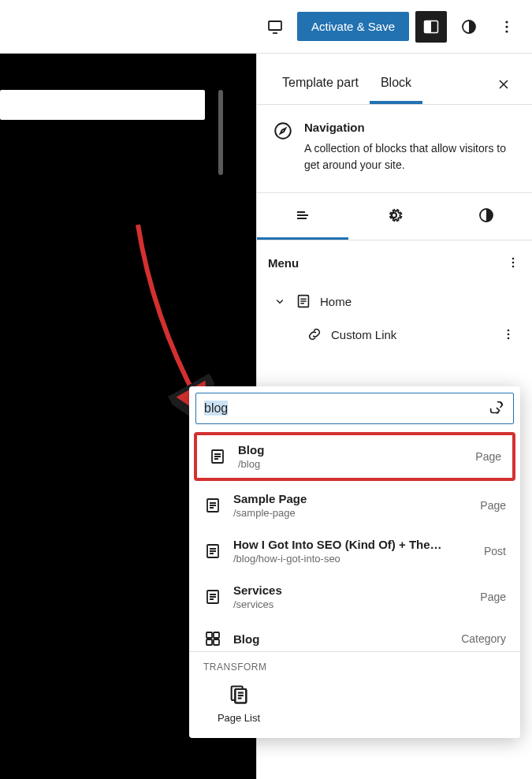  I want to click on result-sub: /sample-page, so click(352, 512).